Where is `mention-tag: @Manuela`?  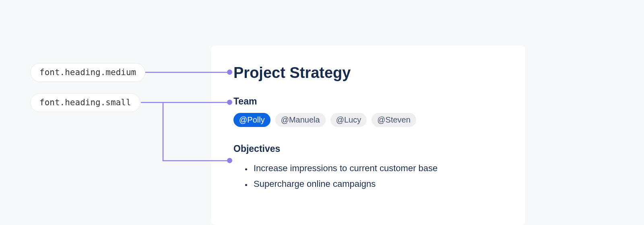 mention-tag: @Manuela is located at coordinates (300, 120).